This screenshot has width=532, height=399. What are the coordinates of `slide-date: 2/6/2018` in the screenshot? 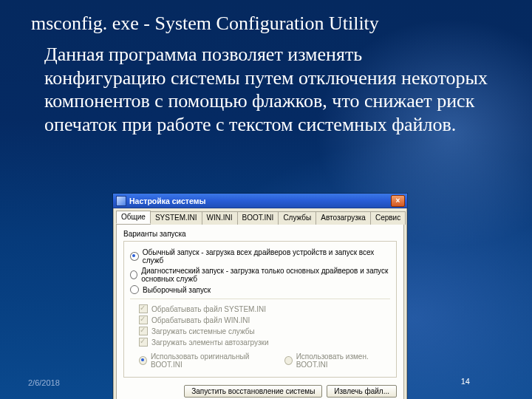 It's located at (44, 383).